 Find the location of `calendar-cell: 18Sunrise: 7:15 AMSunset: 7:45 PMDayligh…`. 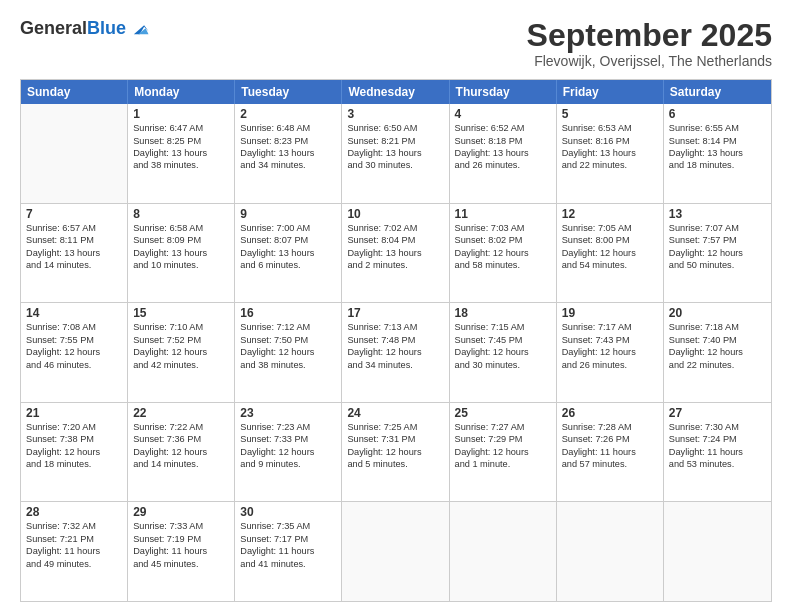

calendar-cell: 18Sunrise: 7:15 AMSunset: 7:45 PMDayligh… is located at coordinates (504, 352).